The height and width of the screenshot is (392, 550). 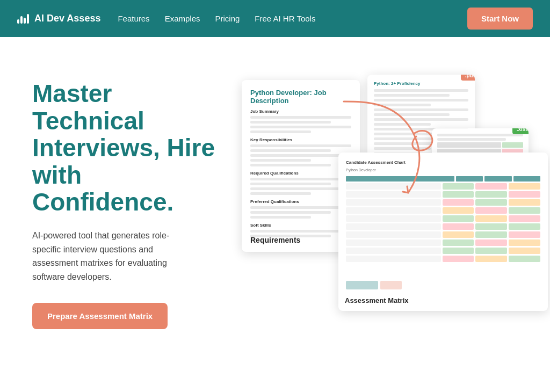 I want to click on doc-section-responsibilities: Key Responsibilities, so click(x=301, y=140).